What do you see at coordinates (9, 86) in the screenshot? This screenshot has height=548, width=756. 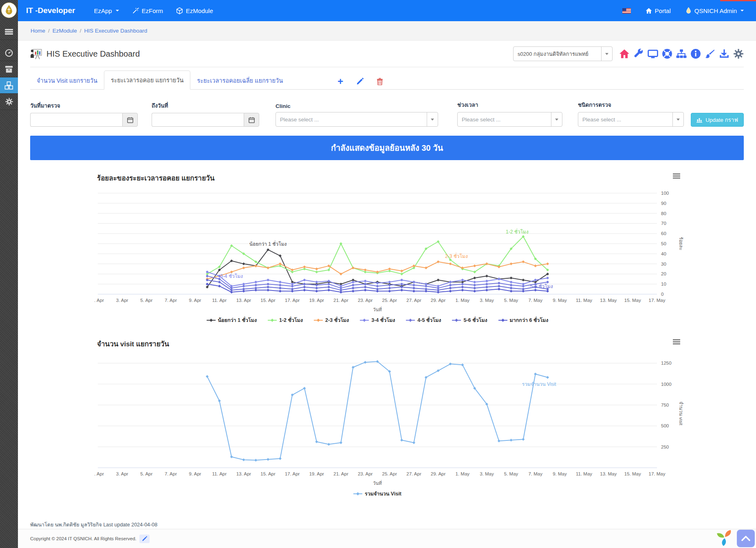 I see `sidebar-item-modules` at bounding box center [9, 86].